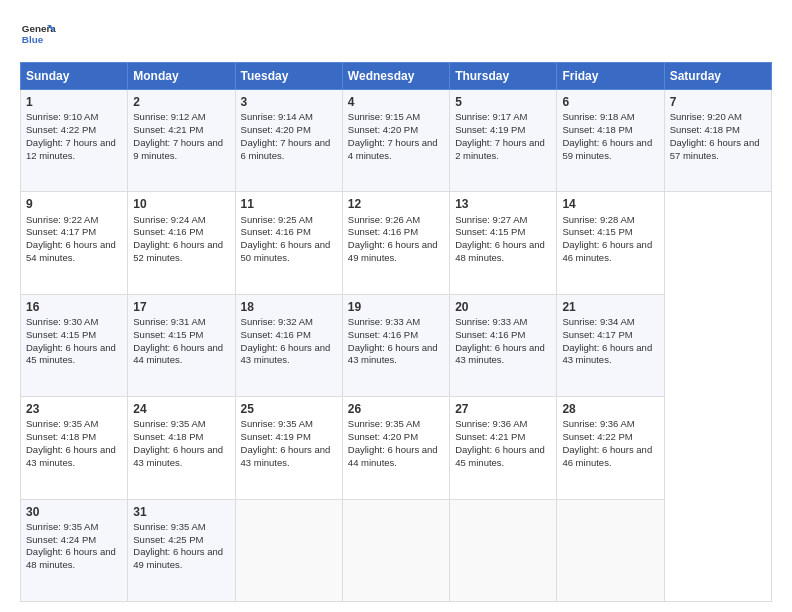  Describe the element at coordinates (503, 307) in the screenshot. I see `day-number: 20` at that location.